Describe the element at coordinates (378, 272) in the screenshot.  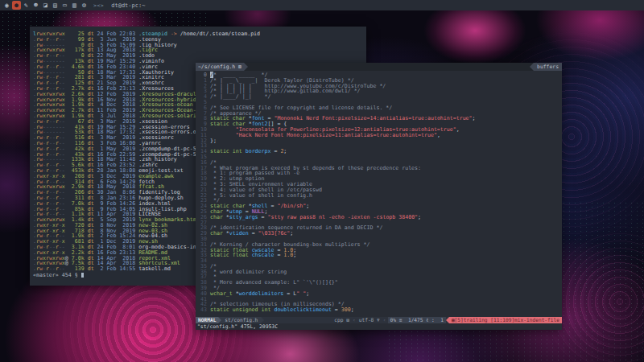
I see `code-line: 36 * word delimiter string` at that location.